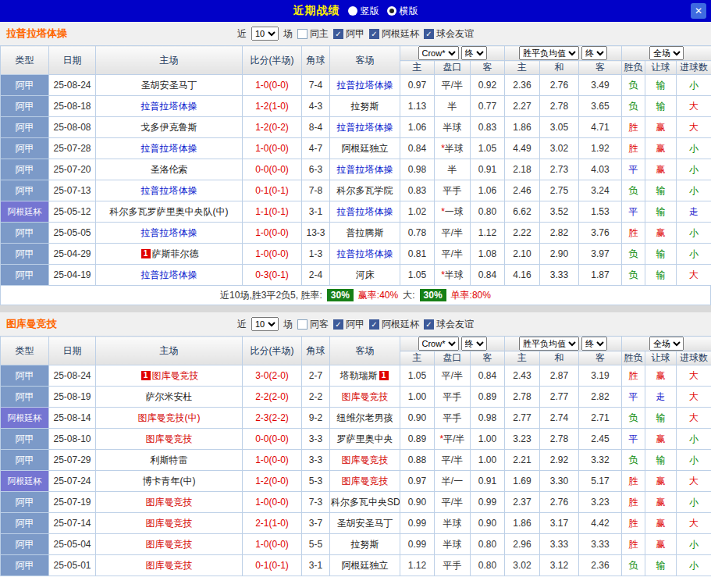 This screenshot has width=711, height=588. What do you see at coordinates (356, 481) in the screenshot?
I see `match-row: 阿根廷杯25-07-24博卡青年(中)1-2(0-0)5-3图库曼竞技0.97半…` at bounding box center [356, 481].